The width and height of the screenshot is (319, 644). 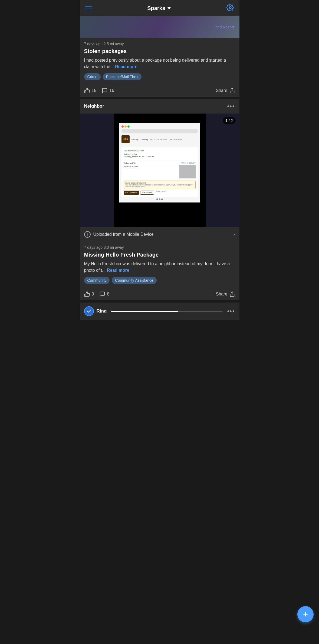 I want to click on more-options-button-2: •••, so click(x=231, y=106).